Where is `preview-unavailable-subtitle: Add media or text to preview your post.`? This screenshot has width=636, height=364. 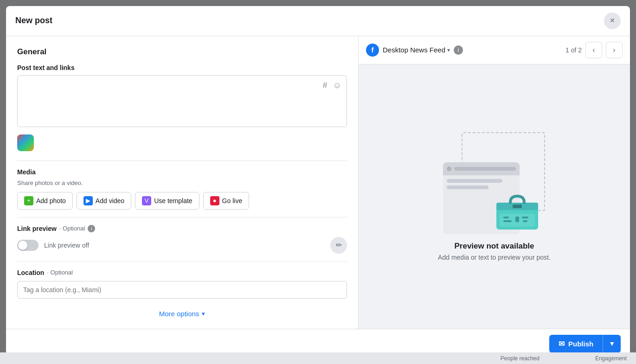 preview-unavailable-subtitle: Add media or text to preview your post. is located at coordinates (495, 257).